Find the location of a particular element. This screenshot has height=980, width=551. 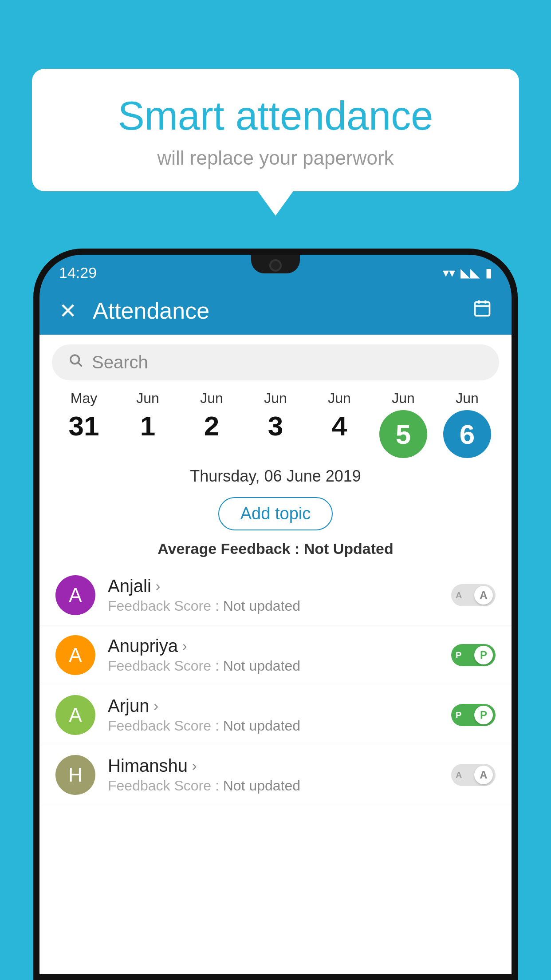

app-header: ✕ Attendance is located at coordinates (276, 311).